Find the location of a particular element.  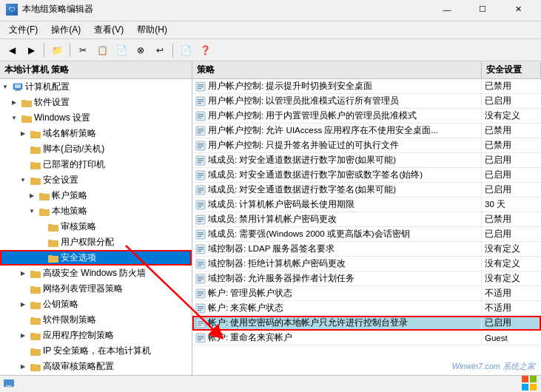

tree-item-advanced-firewall: ▶ 高级安全 Windows 防火墙 is located at coordinates (96, 274).